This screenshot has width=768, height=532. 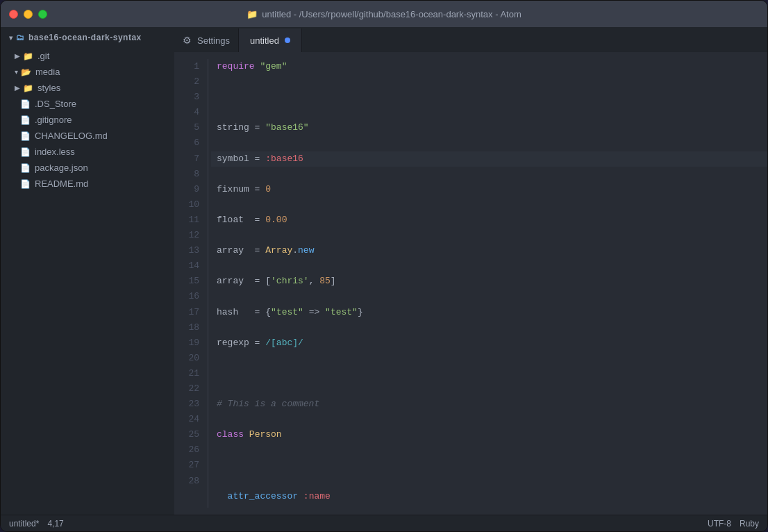 What do you see at coordinates (43, 56) in the screenshot?
I see `git-label: .git` at bounding box center [43, 56].